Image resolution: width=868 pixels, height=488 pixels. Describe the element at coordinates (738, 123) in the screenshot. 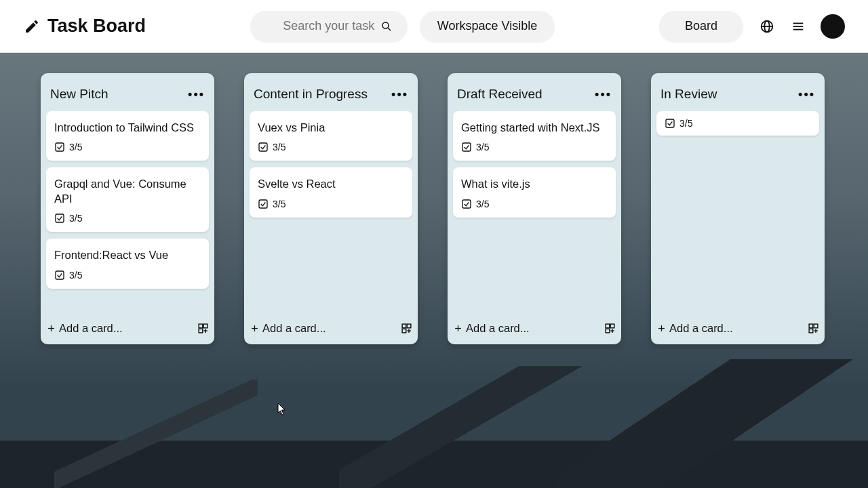

I see `card-list: 3/5` at that location.